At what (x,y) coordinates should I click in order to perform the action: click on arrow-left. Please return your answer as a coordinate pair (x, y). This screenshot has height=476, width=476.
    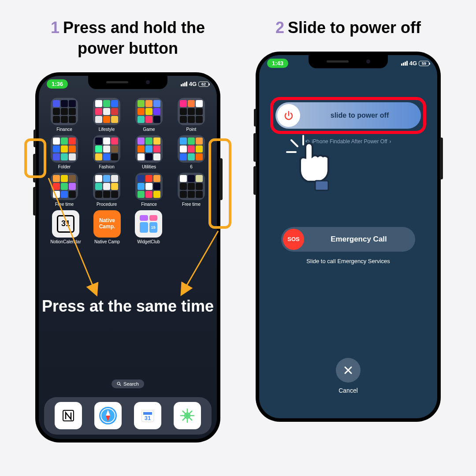
    Looking at the image, I should click on (73, 235).